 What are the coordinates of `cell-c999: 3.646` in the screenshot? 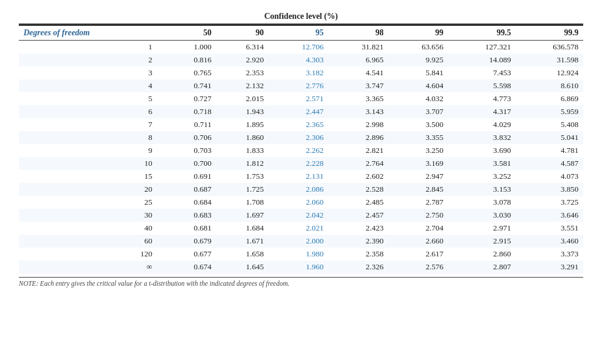 It's located at (549, 215).